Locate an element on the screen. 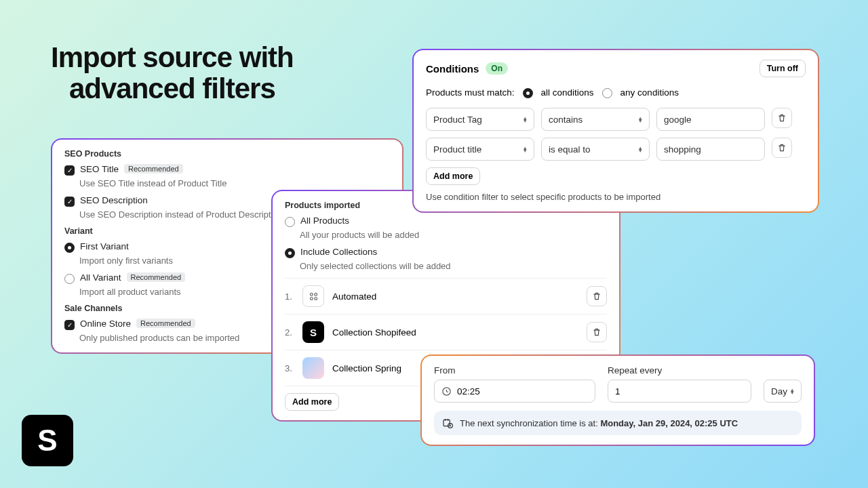 The height and width of the screenshot is (488, 868). rule-field-value: Product Tag is located at coordinates (458, 119).